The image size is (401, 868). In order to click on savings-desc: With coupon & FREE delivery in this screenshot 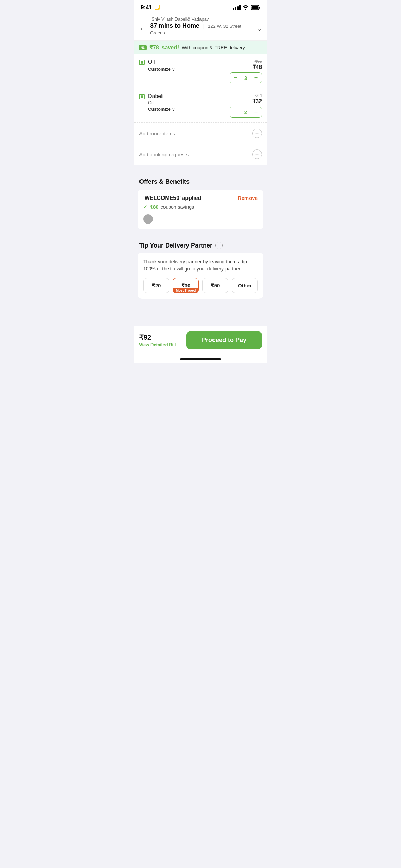, I will do `click(213, 48)`.